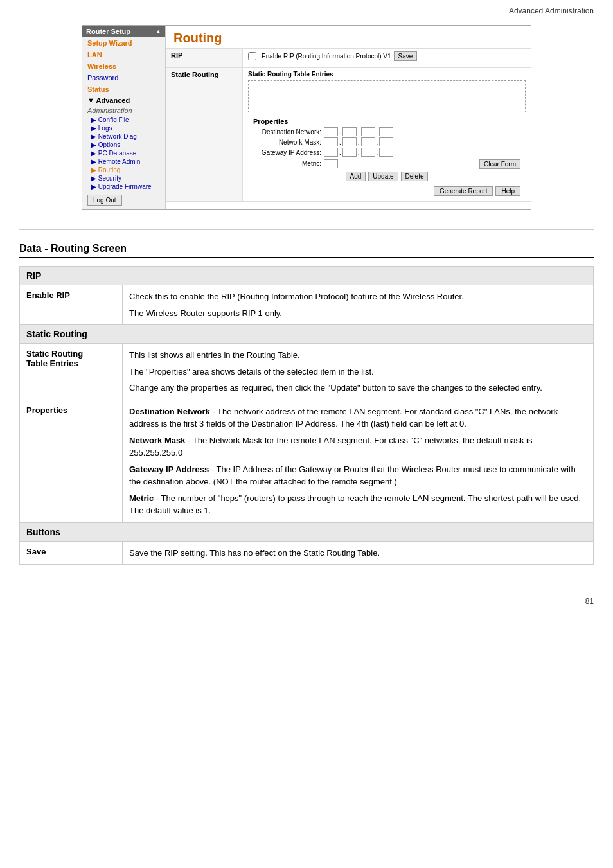  Describe the element at coordinates (358, 372) in the screenshot. I see `static-text-2: The "Properties" area shows details of t…` at that location.